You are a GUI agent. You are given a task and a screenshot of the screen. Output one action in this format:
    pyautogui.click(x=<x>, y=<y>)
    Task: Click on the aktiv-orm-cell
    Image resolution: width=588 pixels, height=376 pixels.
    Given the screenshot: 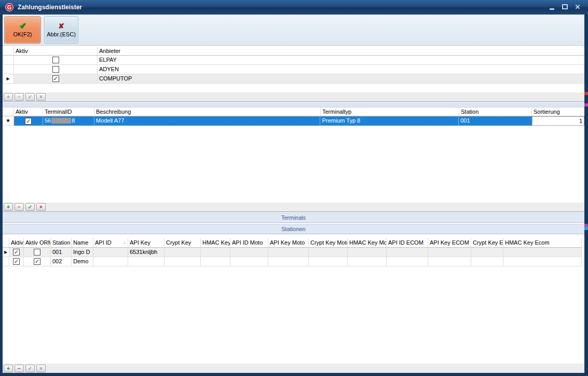 What is the action you would take?
    pyautogui.click(x=37, y=252)
    